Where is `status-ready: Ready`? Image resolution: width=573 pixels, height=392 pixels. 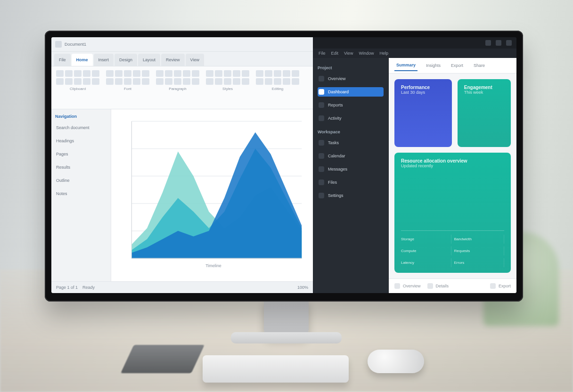 status-ready: Ready is located at coordinates (89, 287).